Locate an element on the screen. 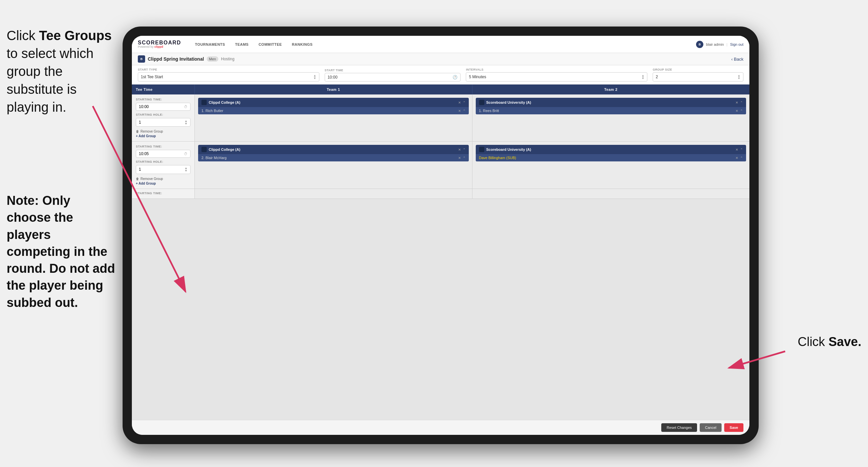 The width and height of the screenshot is (868, 467). sub-header-left: B Clippd Spring Invitational Men Hosting is located at coordinates (186, 59).